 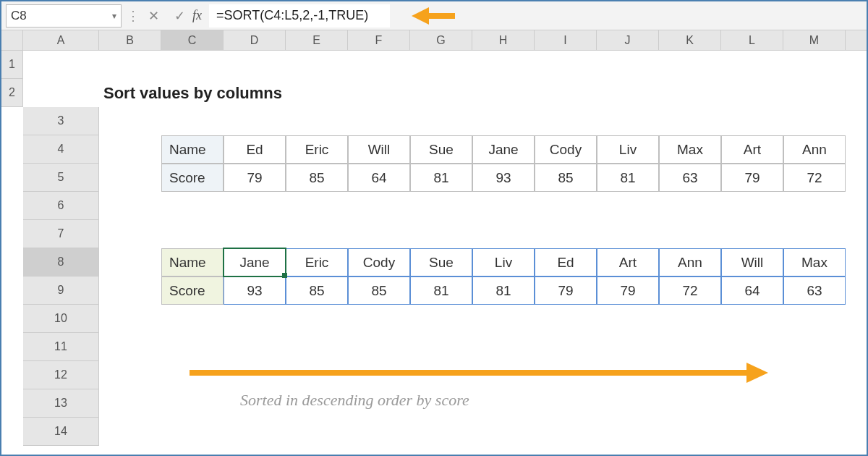 What do you see at coordinates (814, 41) in the screenshot?
I see `col-header: M` at bounding box center [814, 41].